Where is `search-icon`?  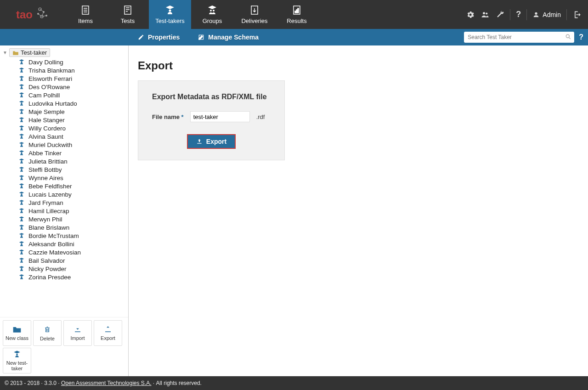 search-icon is located at coordinates (568, 37).